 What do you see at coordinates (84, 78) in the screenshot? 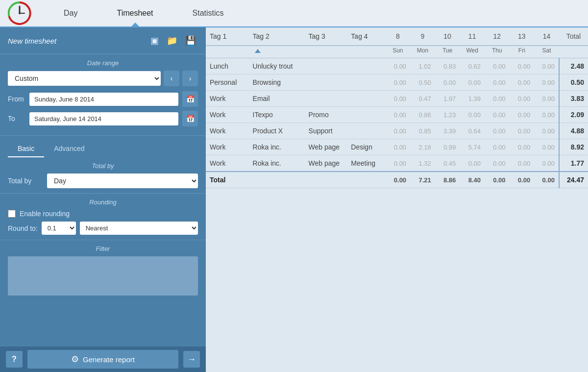
I see `date-range-select: Custom Today This week This month` at bounding box center [84, 78].